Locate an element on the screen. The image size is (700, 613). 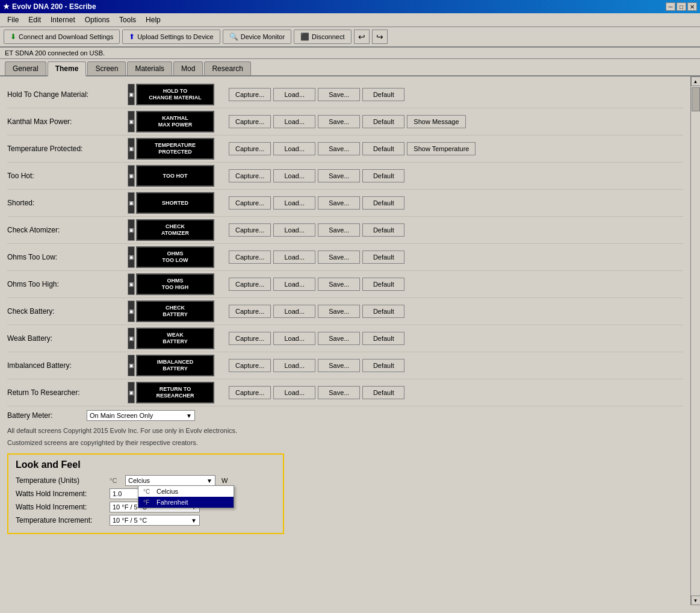
screen-preview: CHECKBATTERY is located at coordinates (175, 311).